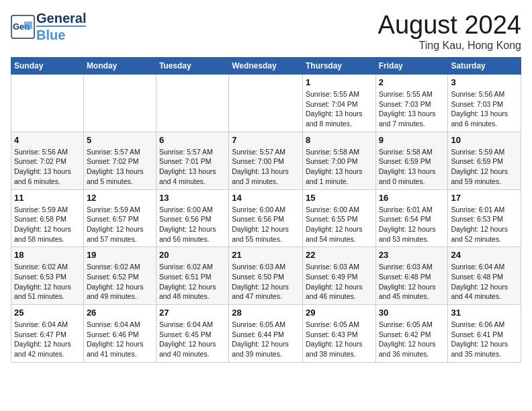  Describe the element at coordinates (450, 31) in the screenshot. I see `title-area: August 2024 Ting Kau, Hong Kong` at that location.